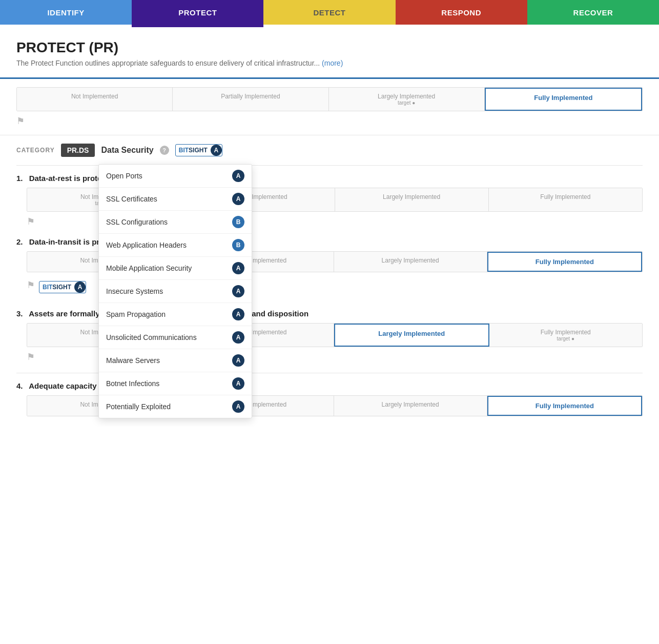  I want to click on nav-tabs: IDENTIFY PROTECT DETECT RESPOND RECOVER, so click(330, 12).